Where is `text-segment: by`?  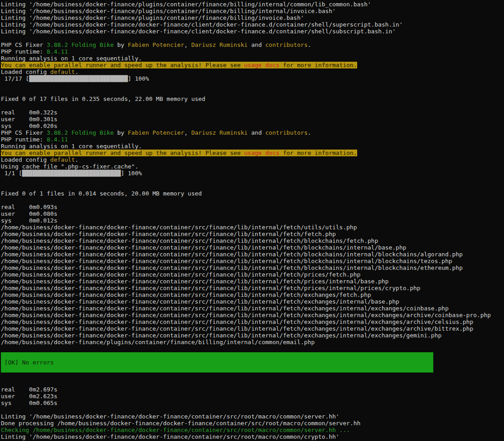
text-segment: by is located at coordinates (121, 132).